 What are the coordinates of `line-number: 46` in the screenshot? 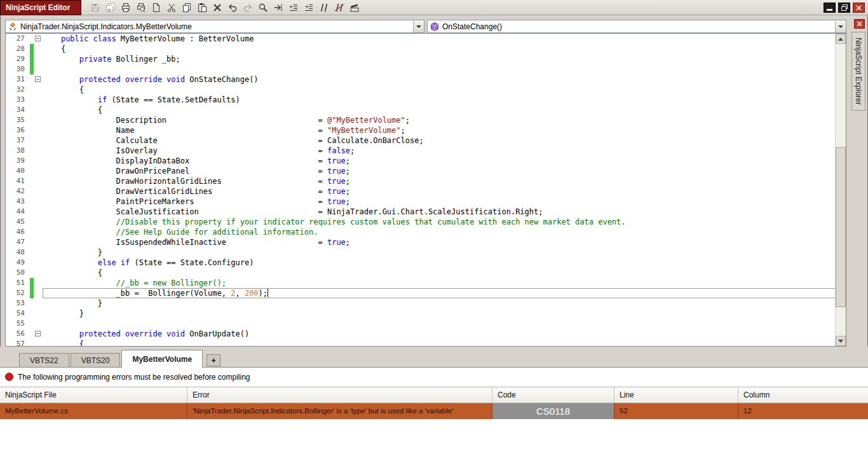 It's located at (18, 232).